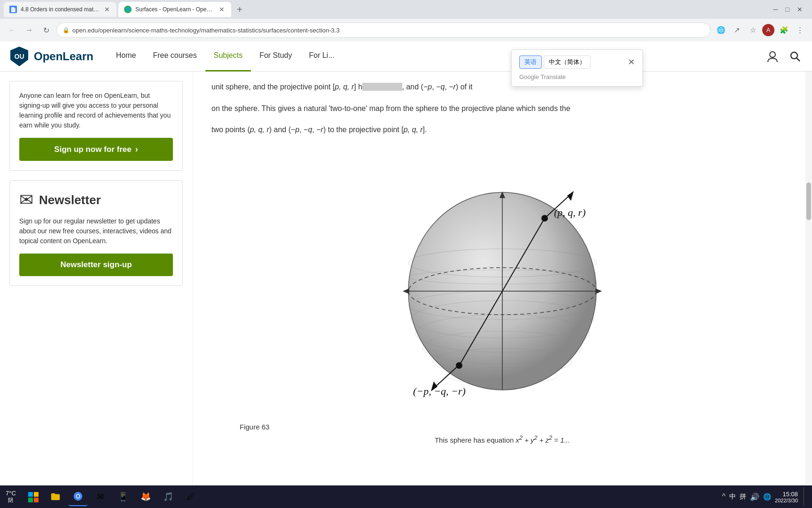  Describe the element at coordinates (809, 290) in the screenshot. I see `scrollbar-track` at that location.